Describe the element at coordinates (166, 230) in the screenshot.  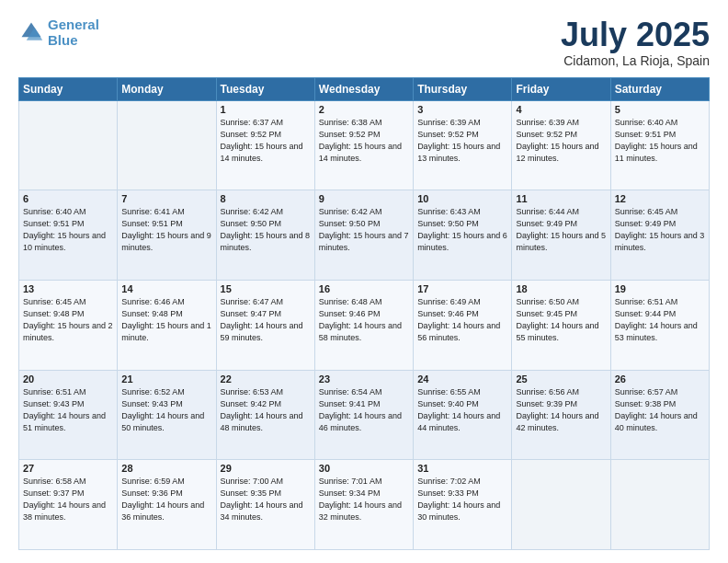
I see `day-detail: Sunrise: 6:41 AMSunset: 9:51 PMDaylight:…` at that location.